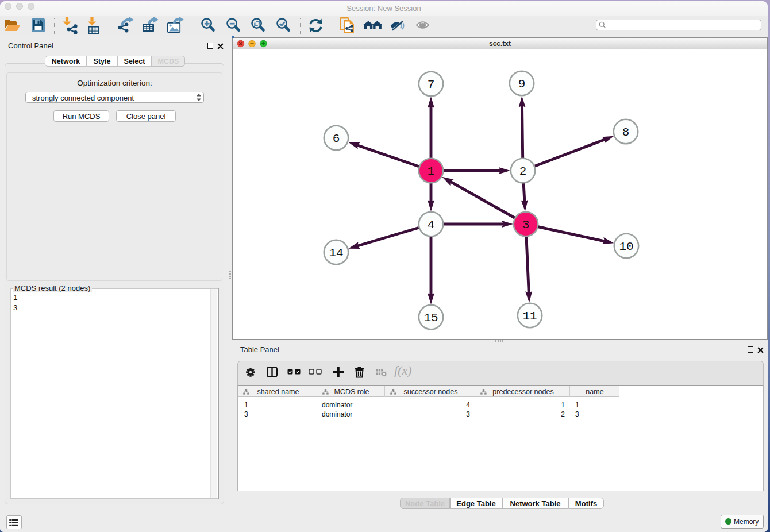 The width and height of the screenshot is (770, 532). I want to click on svg-text: 1, so click(431, 171).